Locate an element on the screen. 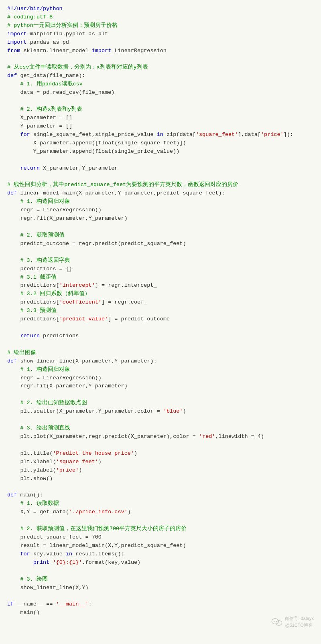  code-line: # 3.1 截距值 is located at coordinates (160, 277).